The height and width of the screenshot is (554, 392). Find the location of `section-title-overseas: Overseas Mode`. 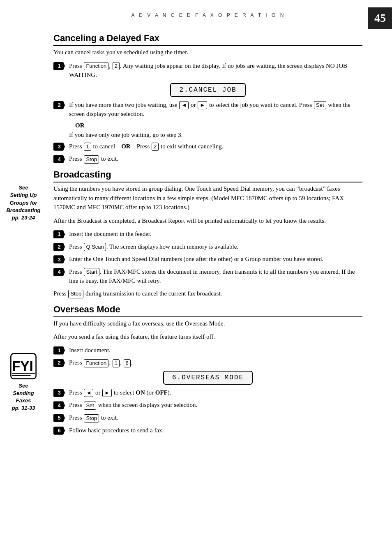

section-title-overseas: Overseas Mode is located at coordinates (208, 311).